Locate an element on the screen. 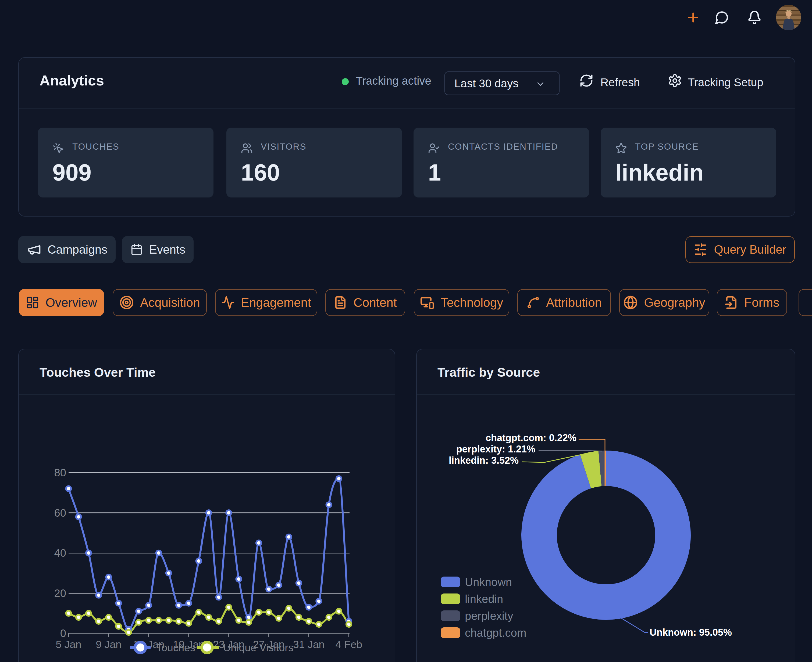  svg-text: linkedin: 3.52% is located at coordinates (484, 461).